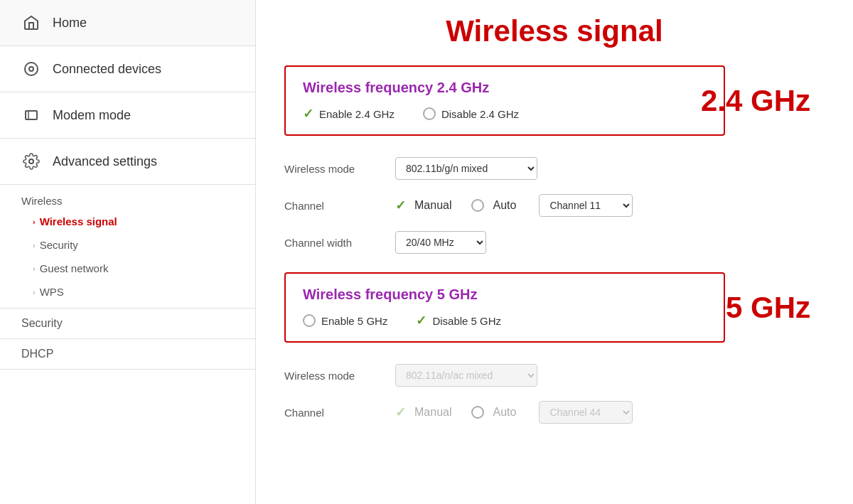  What do you see at coordinates (554, 375) in the screenshot?
I see `wireless-mode-5-row: Wireless mode 802.11a/n/ac mixed` at bounding box center [554, 375].